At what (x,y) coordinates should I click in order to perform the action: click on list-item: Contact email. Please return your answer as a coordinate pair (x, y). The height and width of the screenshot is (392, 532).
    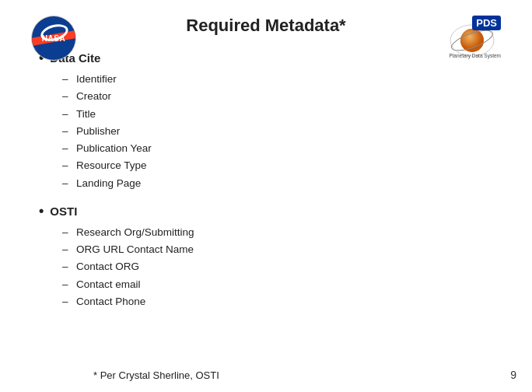
    Looking at the image, I should click on (289, 285).